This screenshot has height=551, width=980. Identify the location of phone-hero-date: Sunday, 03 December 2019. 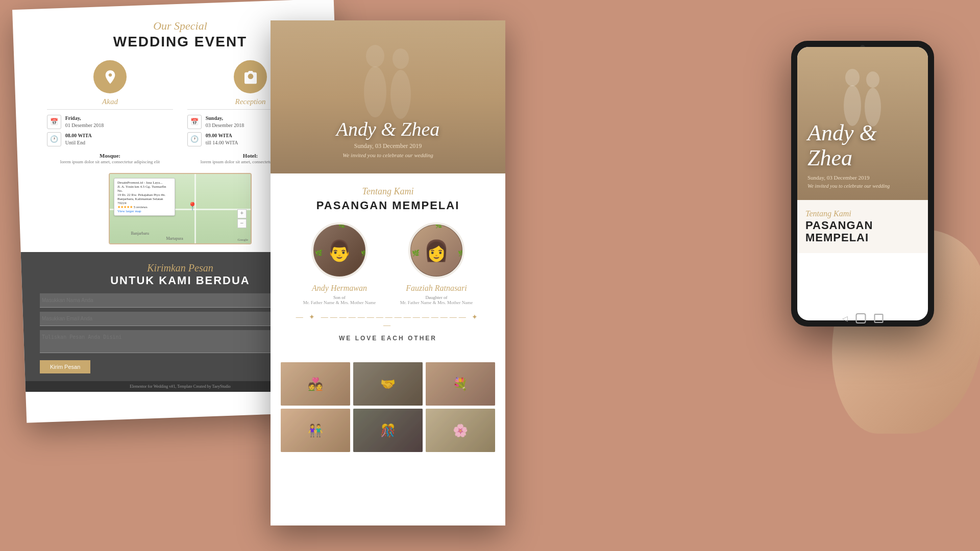
(848, 178).